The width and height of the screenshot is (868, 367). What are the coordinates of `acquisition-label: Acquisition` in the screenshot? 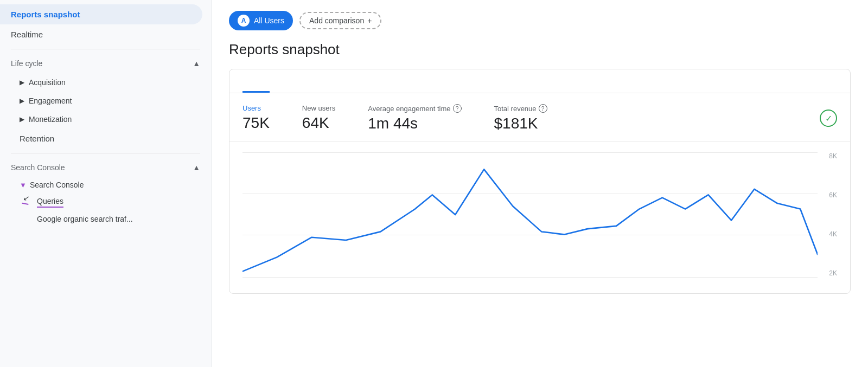 It's located at (47, 82).